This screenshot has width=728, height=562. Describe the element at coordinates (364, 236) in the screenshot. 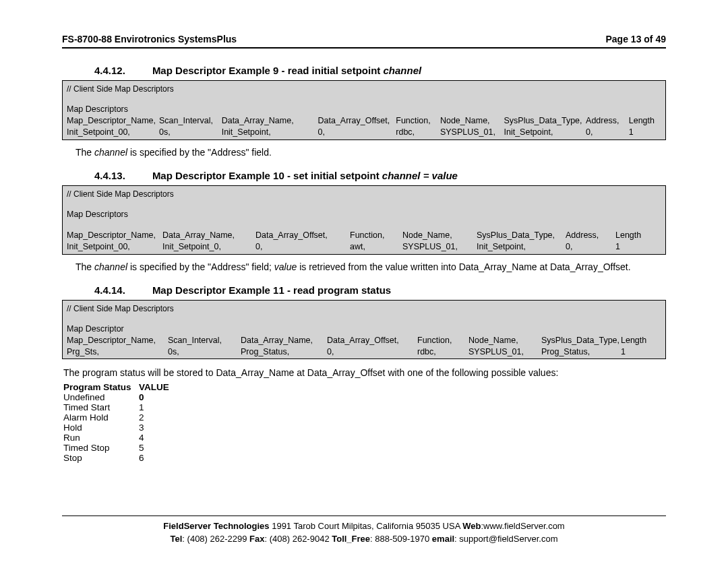

I see `descriptor-header-row: Map_Descriptor_Name,Data_Array_Name,Data…` at that location.